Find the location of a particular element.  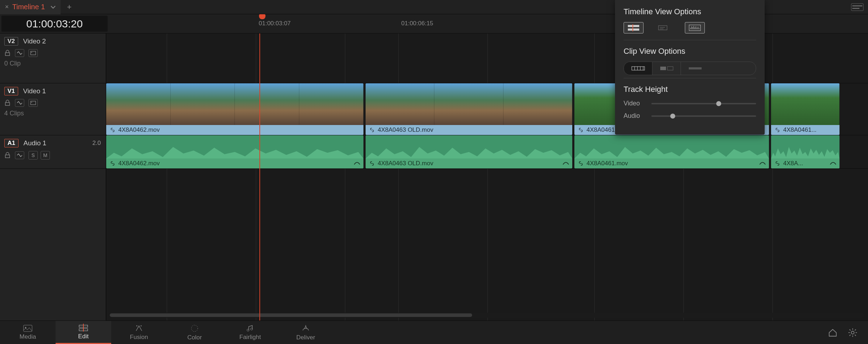

track-header-a1: A1 Audio 1 2.0 S M is located at coordinates (53, 152).